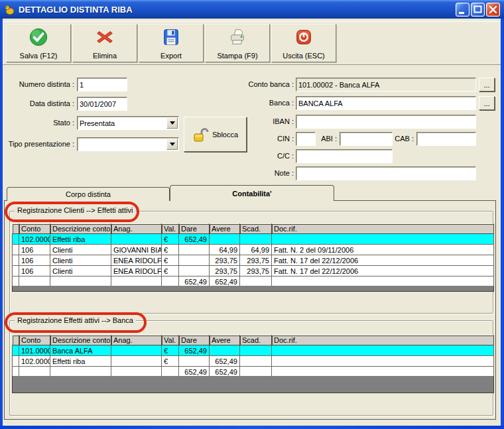 Image resolution: width=504 pixels, height=429 pixels. What do you see at coordinates (253, 351) in the screenshot?
I see `table-row: 101.00002 Banca ALFA € 652,49` at bounding box center [253, 351].